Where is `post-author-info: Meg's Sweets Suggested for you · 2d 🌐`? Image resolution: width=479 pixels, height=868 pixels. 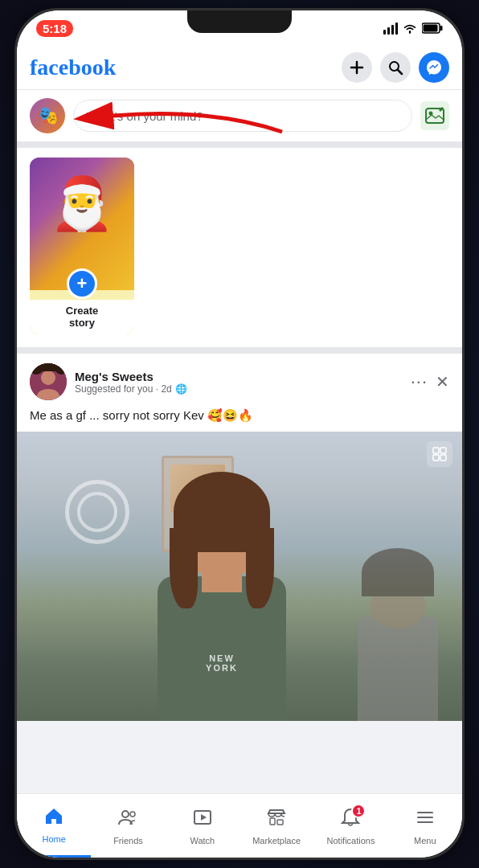
post-author-info: Meg's Sweets Suggested for you · 2d 🌐 is located at coordinates (108, 382).